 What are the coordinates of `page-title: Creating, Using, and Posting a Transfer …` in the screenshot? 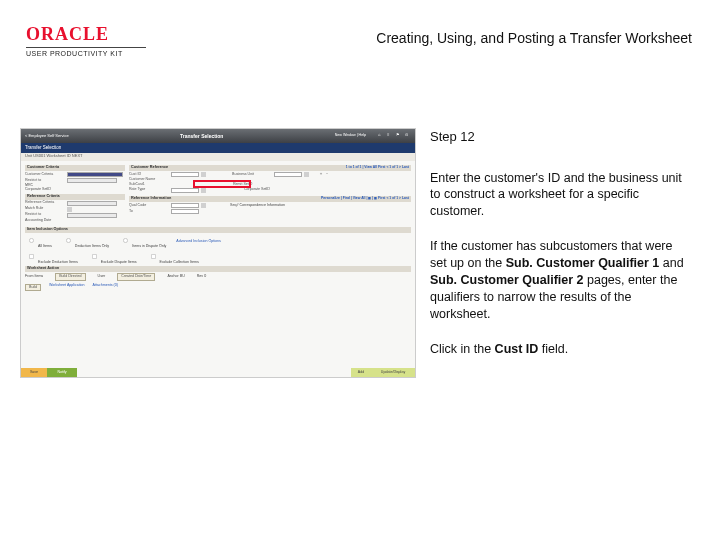 It's located at (534, 38).